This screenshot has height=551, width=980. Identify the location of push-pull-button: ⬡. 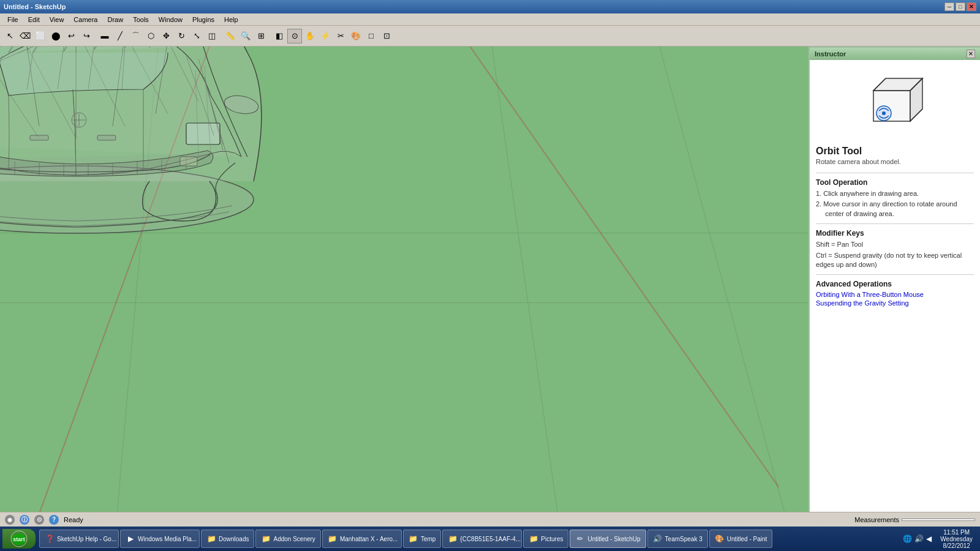
(151, 36).